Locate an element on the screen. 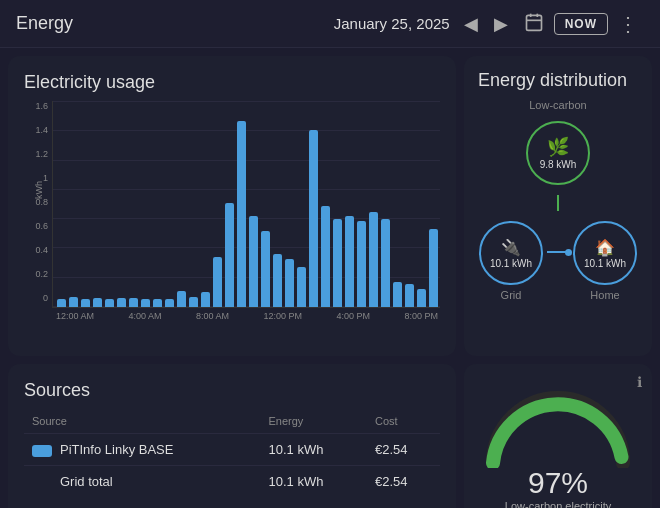 The height and width of the screenshot is (508, 660). source-cost-0: €2.54 is located at coordinates (404, 450).